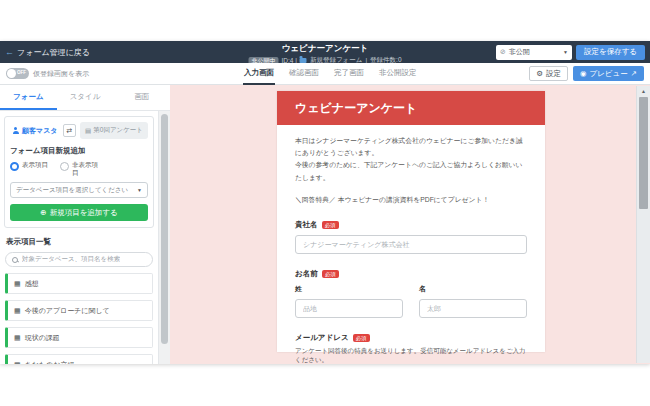 The image size is (650, 406). What do you see at coordinates (114, 130) in the screenshot?
I see `tab-survey-db: ▤ 第0回アンケート` at bounding box center [114, 130].